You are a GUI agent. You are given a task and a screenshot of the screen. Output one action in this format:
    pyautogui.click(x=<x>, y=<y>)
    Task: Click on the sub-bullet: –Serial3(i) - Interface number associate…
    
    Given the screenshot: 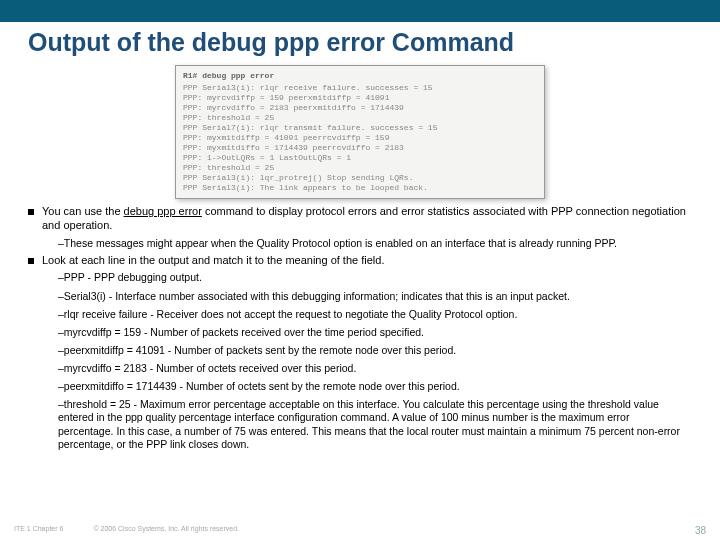 What is the action you would take?
    pyautogui.click(x=370, y=296)
    